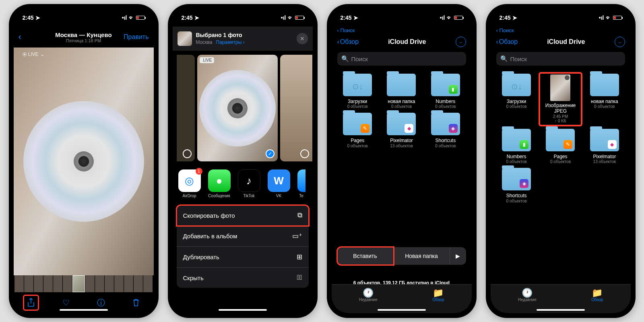 This screenshot has height=322, width=644. I want to click on close-button: ✕, so click(302, 39).